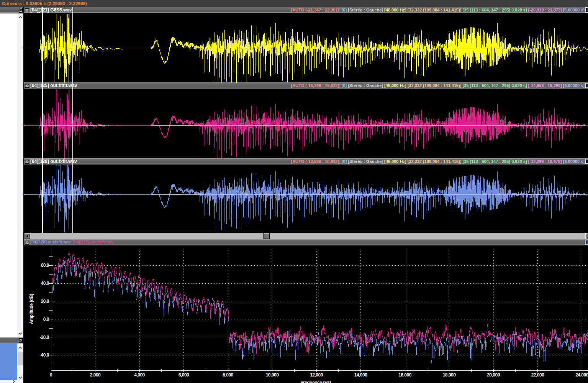 This screenshot has width=588, height=383. I want to click on svg-text: 18,000, so click(450, 375).